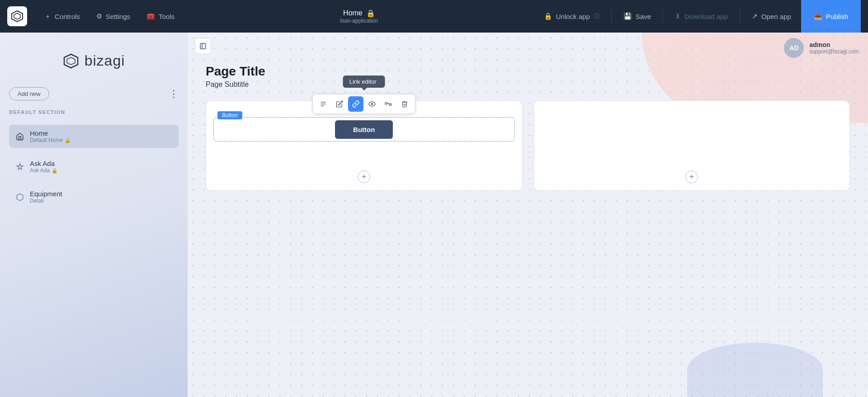  I want to click on sidebar-item-equipment-name: Equipment, so click(46, 194).